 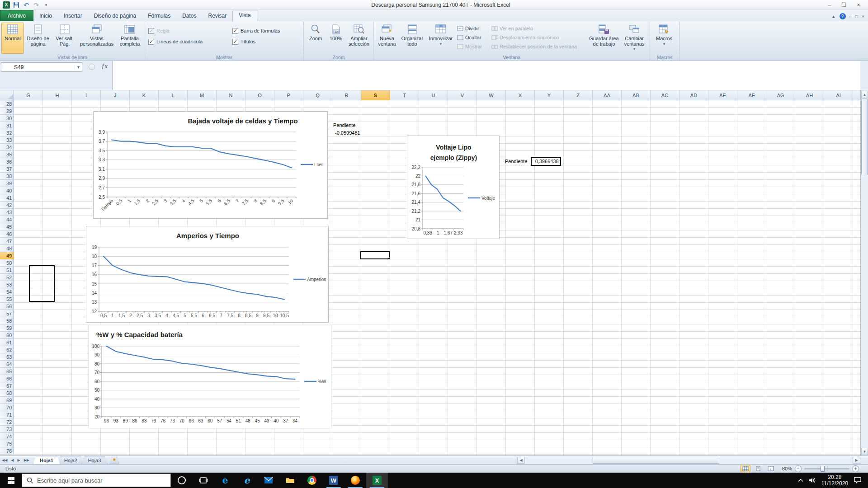 I want to click on sheet-tab-hoja1: Hoja1, so click(x=47, y=460).